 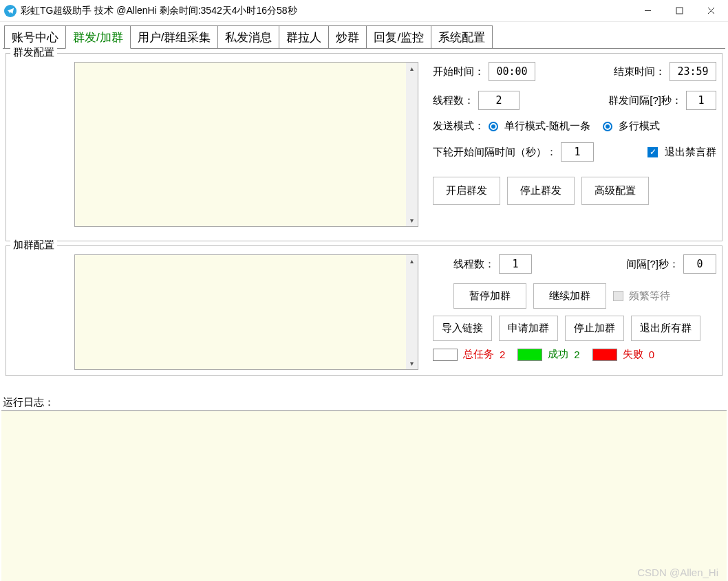 I want to click on end-time-input, so click(x=693, y=72).